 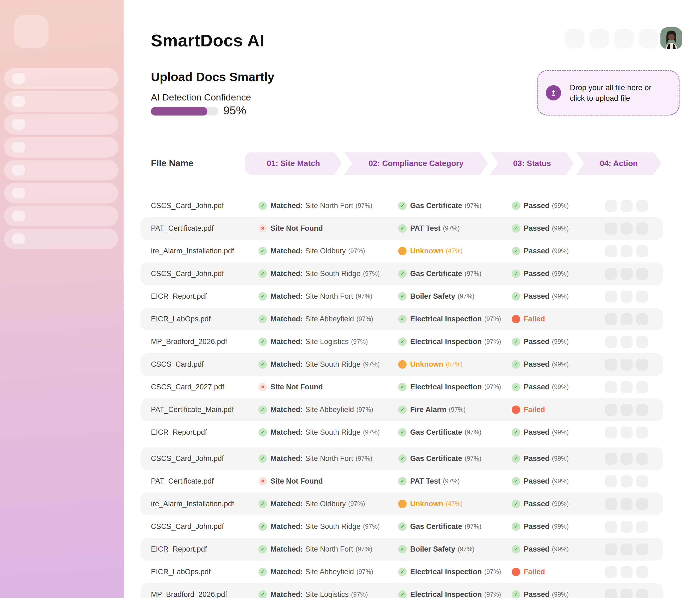 I want to click on site-name: Site Logistics, so click(x=327, y=341).